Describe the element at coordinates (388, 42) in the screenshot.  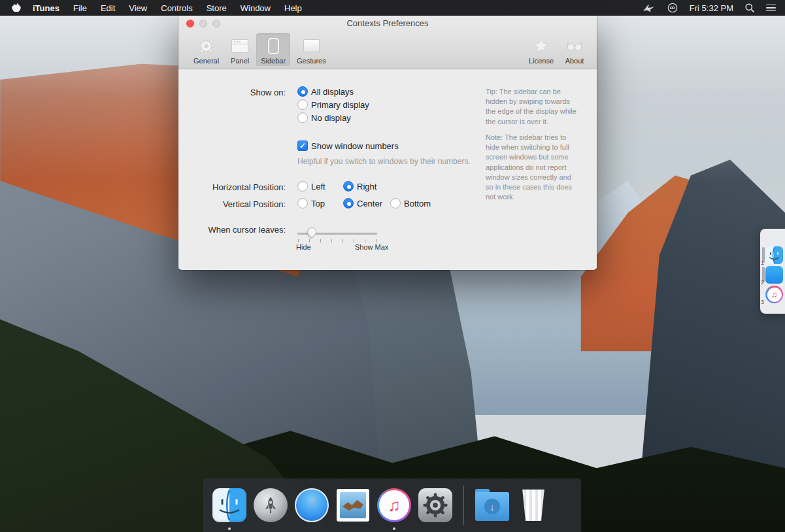
I see `window-header: Contexts Preferences` at that location.